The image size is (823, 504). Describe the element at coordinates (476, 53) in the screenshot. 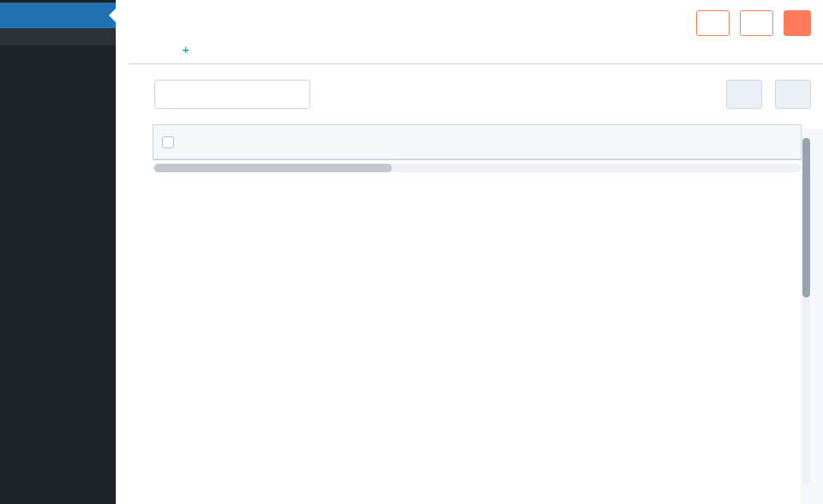

I see `view-tabs: +` at that location.